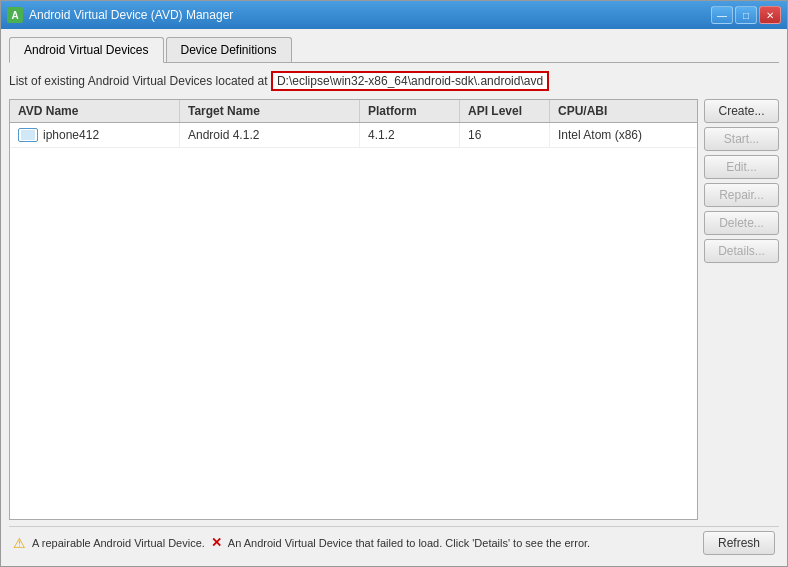  What do you see at coordinates (95, 135) in the screenshot?
I see `cell-avd-name: iphone412` at bounding box center [95, 135].